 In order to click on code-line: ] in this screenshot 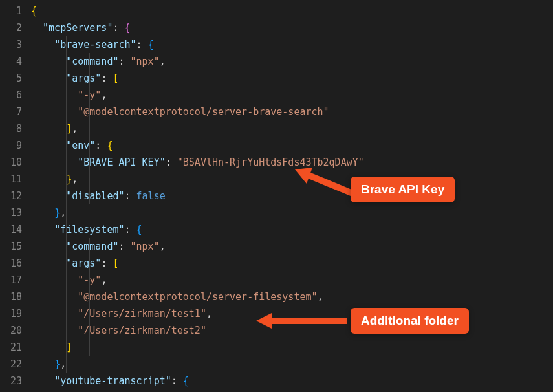, I will do `click(292, 347)`.